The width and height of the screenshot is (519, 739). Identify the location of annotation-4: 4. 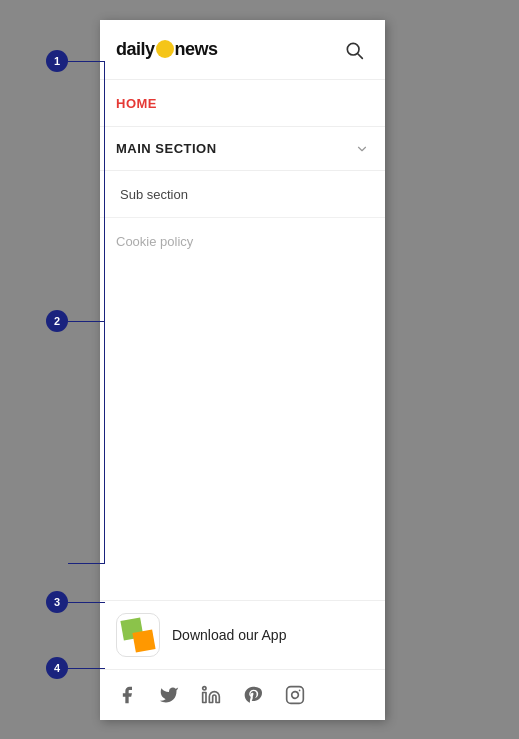
(57, 668).